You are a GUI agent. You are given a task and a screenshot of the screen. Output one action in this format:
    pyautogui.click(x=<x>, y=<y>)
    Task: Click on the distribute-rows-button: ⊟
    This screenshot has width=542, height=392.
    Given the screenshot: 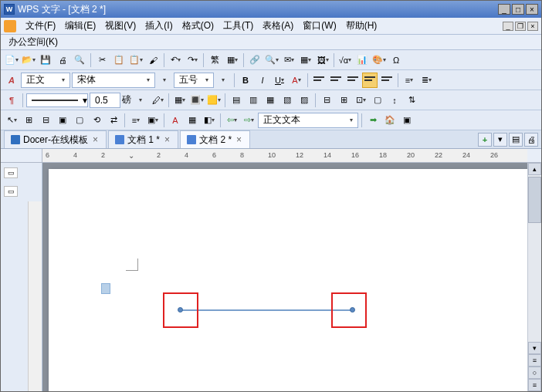 What is the action you would take?
    pyautogui.click(x=327, y=100)
    